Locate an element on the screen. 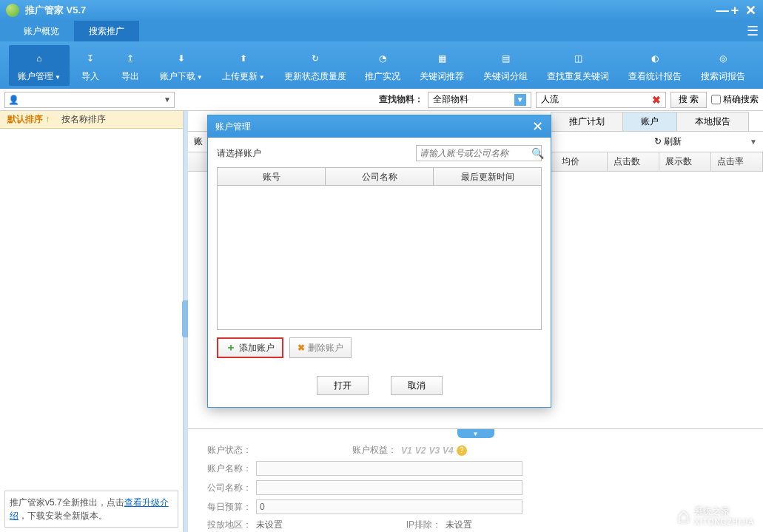 The image size is (763, 532). dialog-col-account: 账号 is located at coordinates (272, 176).